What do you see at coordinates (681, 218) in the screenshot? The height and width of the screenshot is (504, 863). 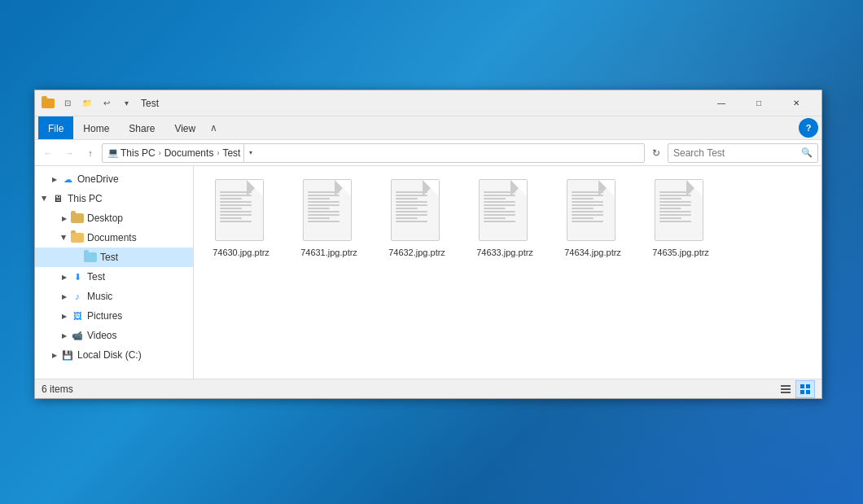 I see `file-item-5: 74635.jpg.ptrz` at bounding box center [681, 218].